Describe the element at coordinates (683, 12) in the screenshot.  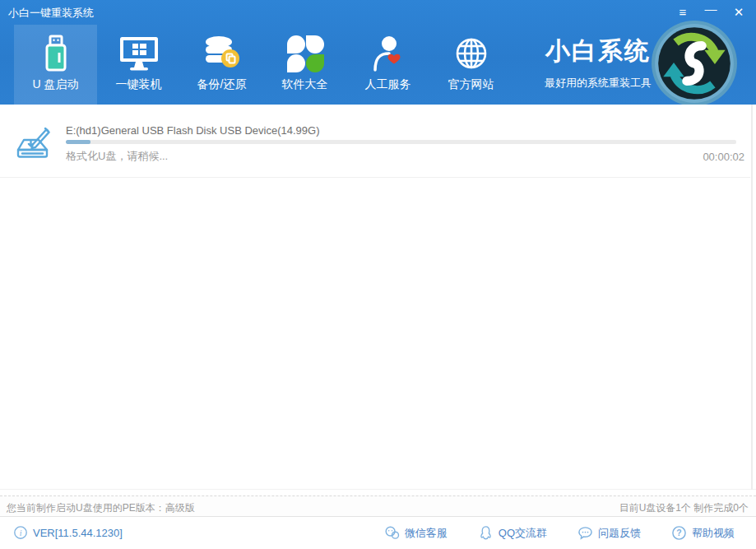
I see `menu-icon: ≡` at that location.